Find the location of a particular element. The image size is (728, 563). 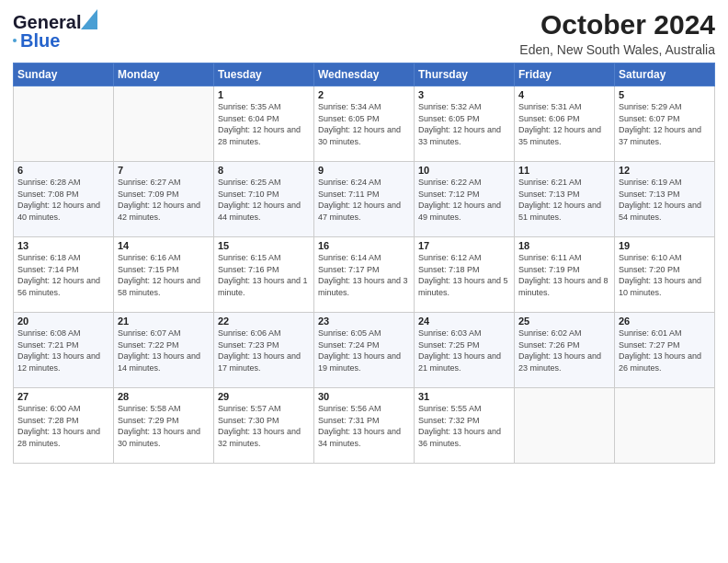

calendar-cell: 6Sunrise: 6:28 AMSunset: 7:08 PMDaylight… is located at coordinates (64, 200).